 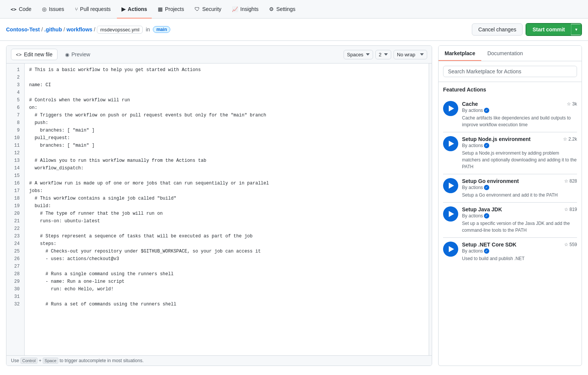 I want to click on tab-preview: ◉ Preview, so click(x=78, y=54).